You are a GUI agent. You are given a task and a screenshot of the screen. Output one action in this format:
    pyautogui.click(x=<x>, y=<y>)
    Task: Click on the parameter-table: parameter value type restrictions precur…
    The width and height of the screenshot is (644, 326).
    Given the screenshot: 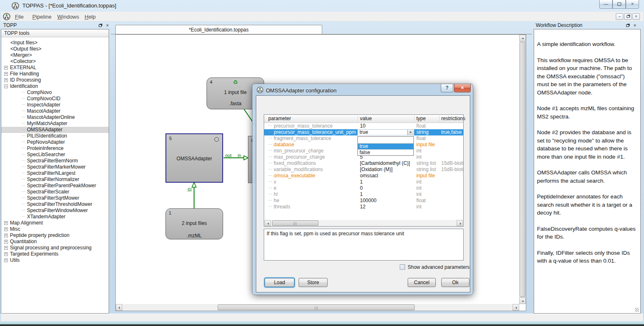 What is the action you would take?
    pyautogui.click(x=364, y=171)
    